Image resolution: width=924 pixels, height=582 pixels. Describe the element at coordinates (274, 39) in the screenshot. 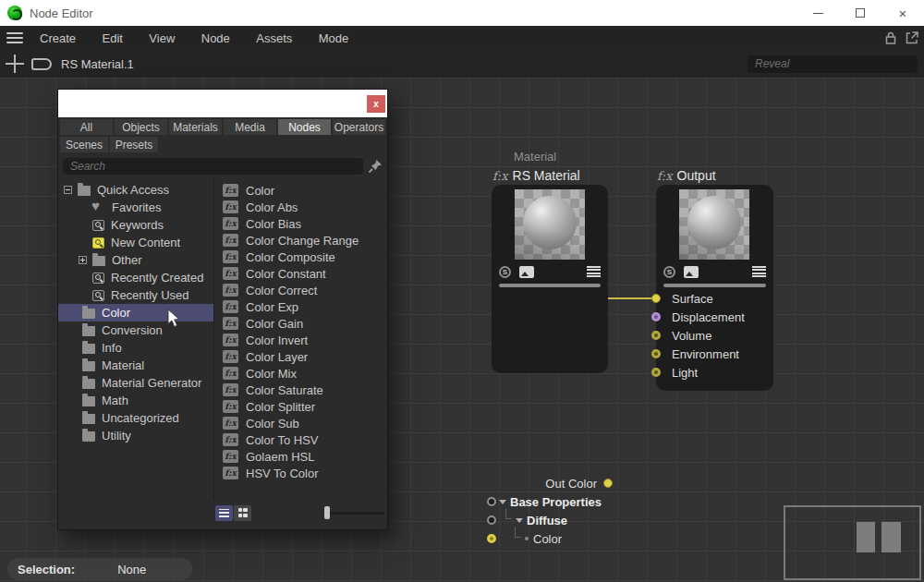

I see `menu-item: Assets` at that location.